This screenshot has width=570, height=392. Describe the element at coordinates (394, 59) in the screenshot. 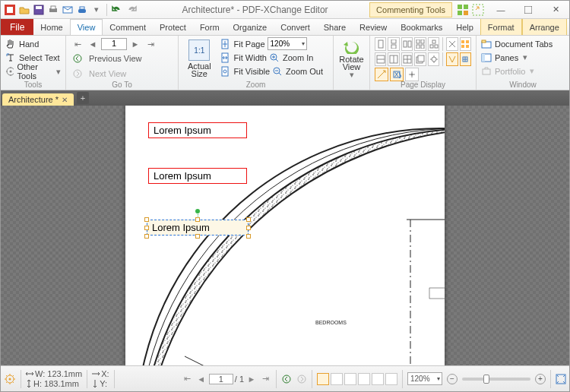

I see `pd-split-v-icon` at that location.